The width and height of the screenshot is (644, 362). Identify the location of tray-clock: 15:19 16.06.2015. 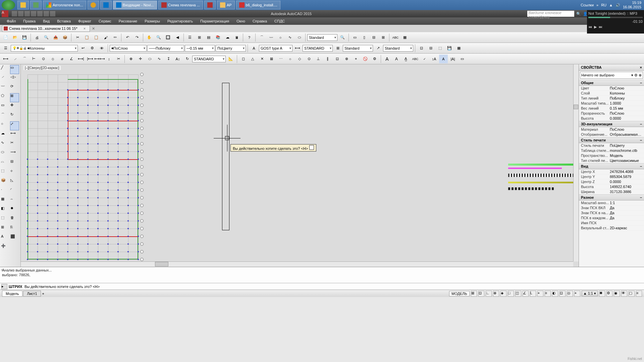
(632, 5).